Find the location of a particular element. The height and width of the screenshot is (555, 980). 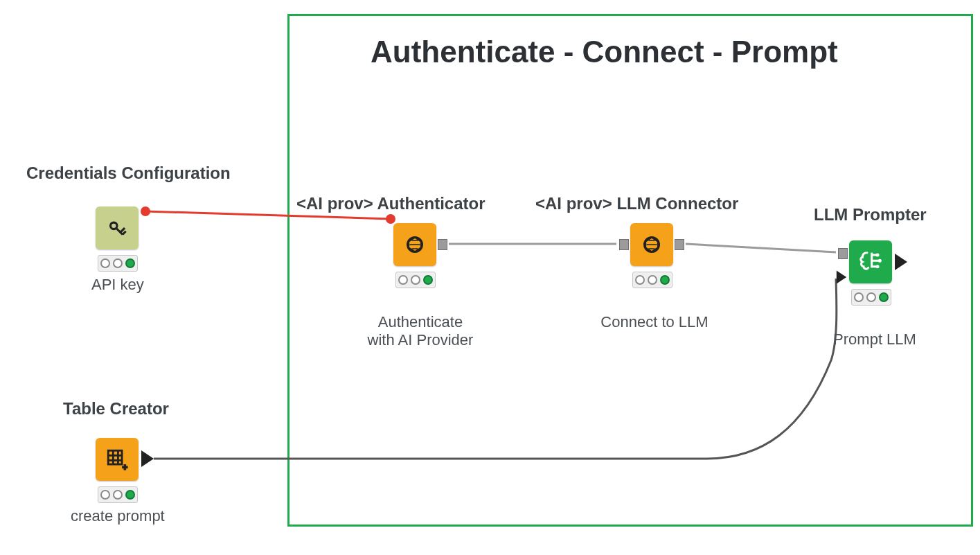

group-title: Authenticate - Connect - Prompt is located at coordinates (604, 52).